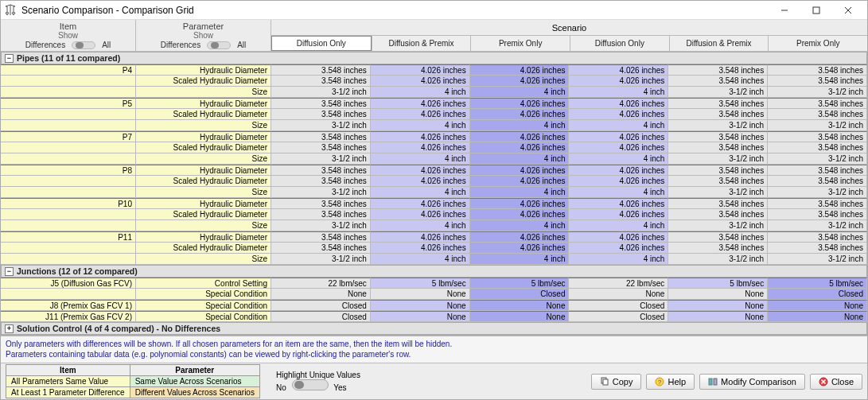  Describe the element at coordinates (434, 70) in the screenshot. I see `table-row: P4Hydraulic Diameter3.548 inches4.026 in…` at that location.